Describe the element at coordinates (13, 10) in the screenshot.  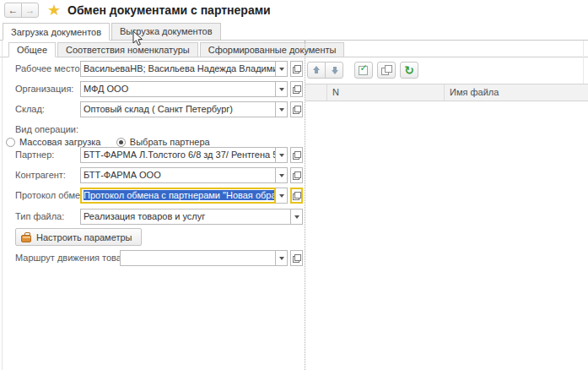
I see `back-button: ←` at that location.